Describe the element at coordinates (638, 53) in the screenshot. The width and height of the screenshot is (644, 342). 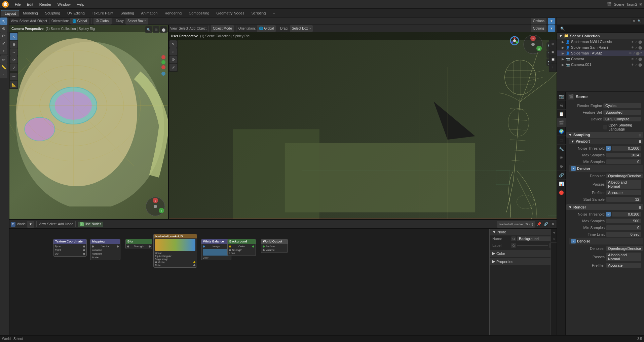
I see `item2-rend: ⬤` at that location.